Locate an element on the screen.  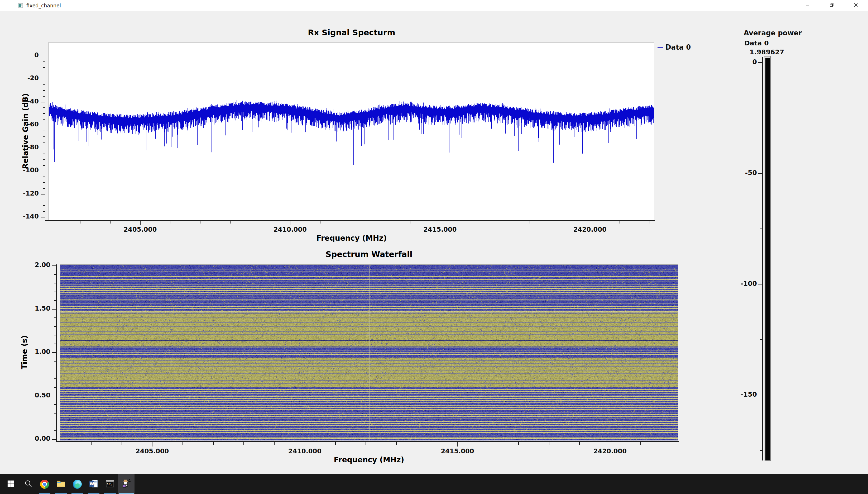
window-title: fixed_channel is located at coordinates (44, 5).